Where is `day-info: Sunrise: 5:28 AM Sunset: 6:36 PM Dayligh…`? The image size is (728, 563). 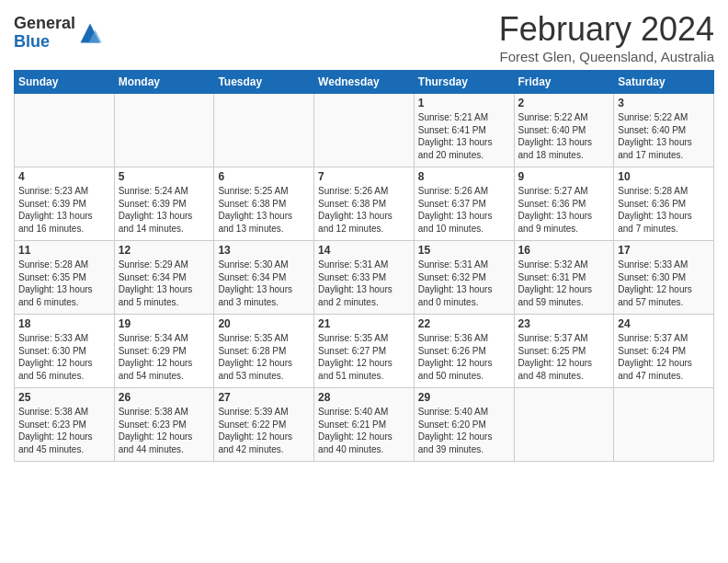
day-info: Sunrise: 5:28 AM Sunset: 6:36 PM Dayligh… is located at coordinates (664, 210).